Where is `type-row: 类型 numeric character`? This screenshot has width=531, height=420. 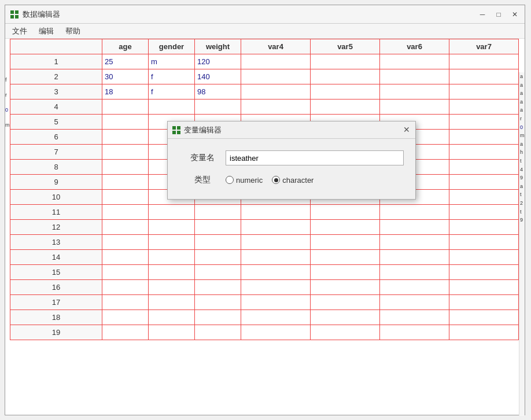 type-row: 类型 numeric character is located at coordinates (292, 180).